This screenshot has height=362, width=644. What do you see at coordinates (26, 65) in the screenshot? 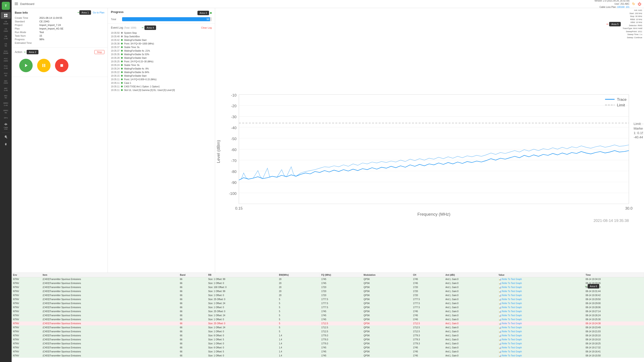
I see `play-button` at bounding box center [26, 65].